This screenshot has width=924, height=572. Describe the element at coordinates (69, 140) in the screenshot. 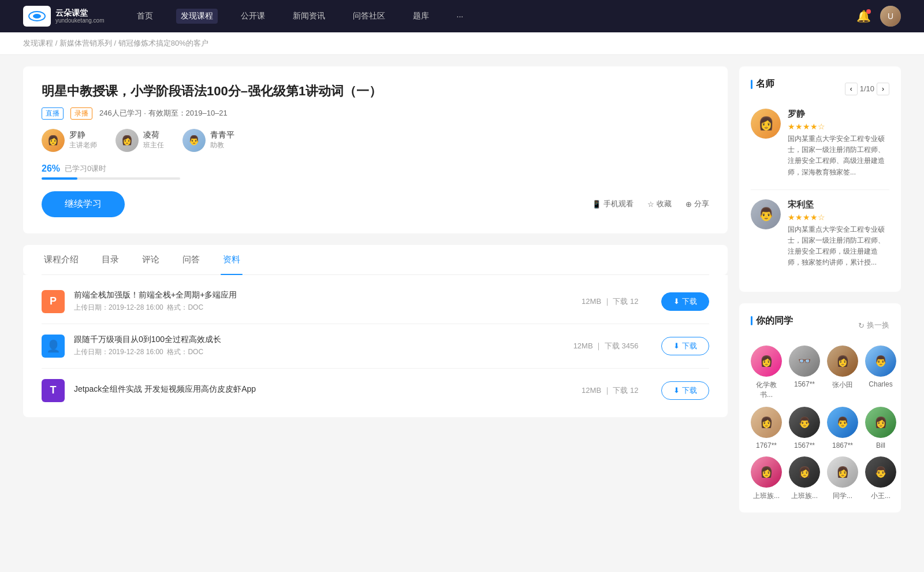

I see `teacher-0: 👩 罗静 主讲老师` at that location.